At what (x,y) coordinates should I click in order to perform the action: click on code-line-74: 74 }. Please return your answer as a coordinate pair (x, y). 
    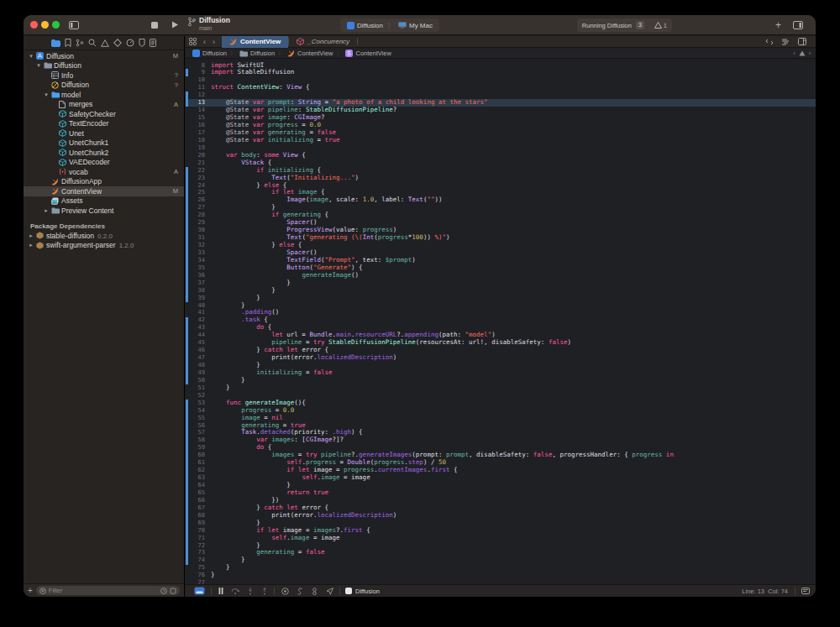
    Looking at the image, I should click on (501, 561).